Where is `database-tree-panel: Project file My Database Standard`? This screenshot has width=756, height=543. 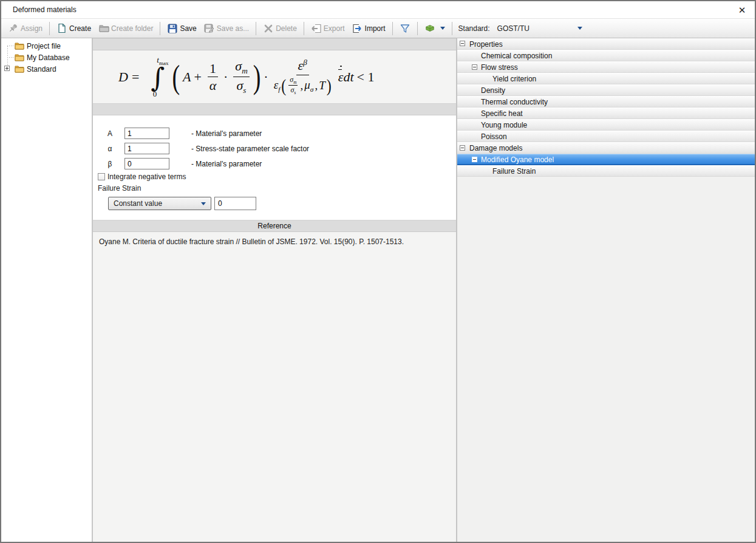
database-tree-panel: Project file My Database Standard is located at coordinates (47, 290).